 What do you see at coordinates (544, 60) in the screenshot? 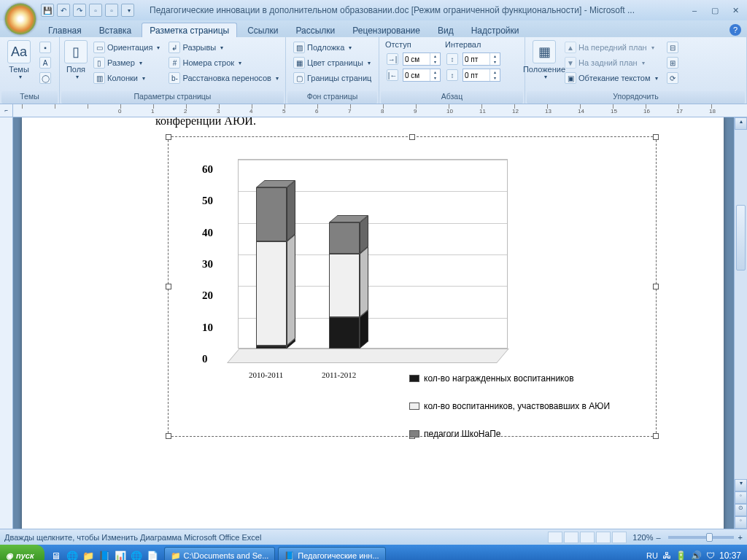
I see `position-button: ▦Положение` at bounding box center [544, 60].